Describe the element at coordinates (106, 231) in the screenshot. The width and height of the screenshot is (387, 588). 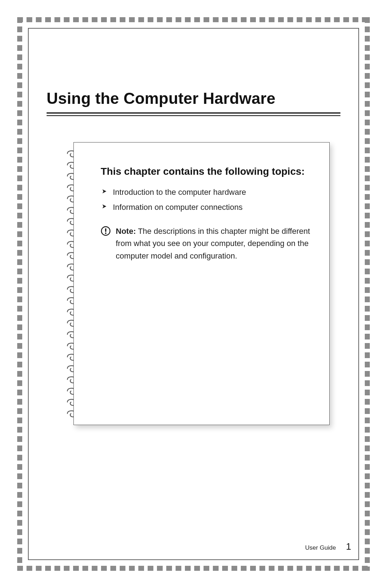
I see `alert-icon` at that location.